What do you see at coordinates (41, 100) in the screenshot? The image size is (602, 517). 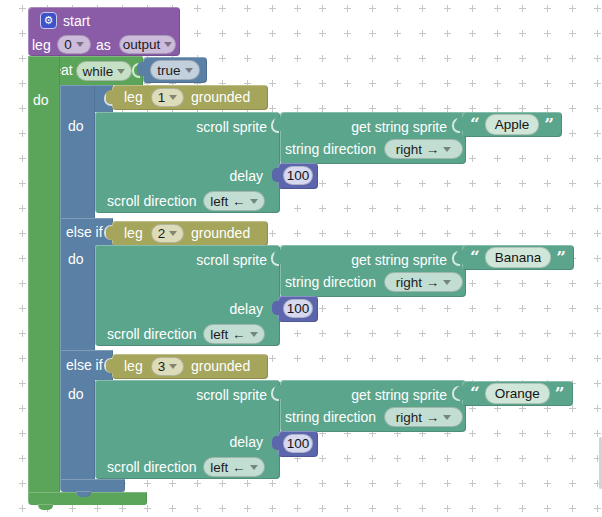 I see `repeat-do-label: do` at bounding box center [41, 100].